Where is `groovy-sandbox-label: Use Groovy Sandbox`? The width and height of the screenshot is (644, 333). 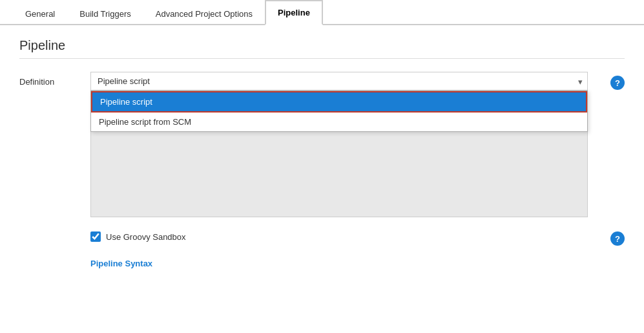 groovy-sandbox-label: Use Groovy Sandbox is located at coordinates (146, 237).